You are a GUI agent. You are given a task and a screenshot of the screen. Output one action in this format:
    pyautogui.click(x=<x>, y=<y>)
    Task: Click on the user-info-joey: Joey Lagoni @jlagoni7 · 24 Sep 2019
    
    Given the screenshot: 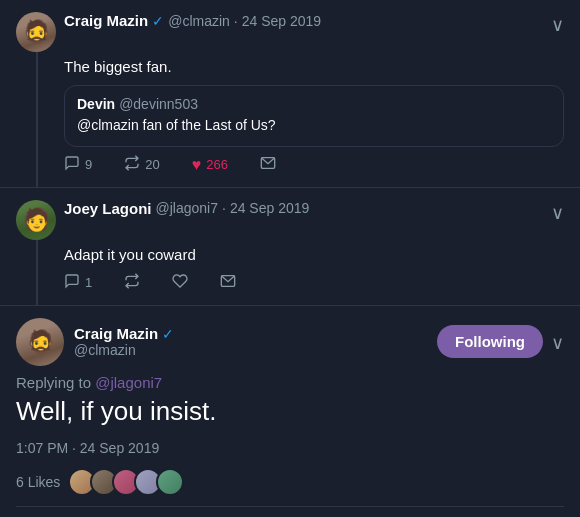 What is the action you would take?
    pyautogui.click(x=186, y=208)
    